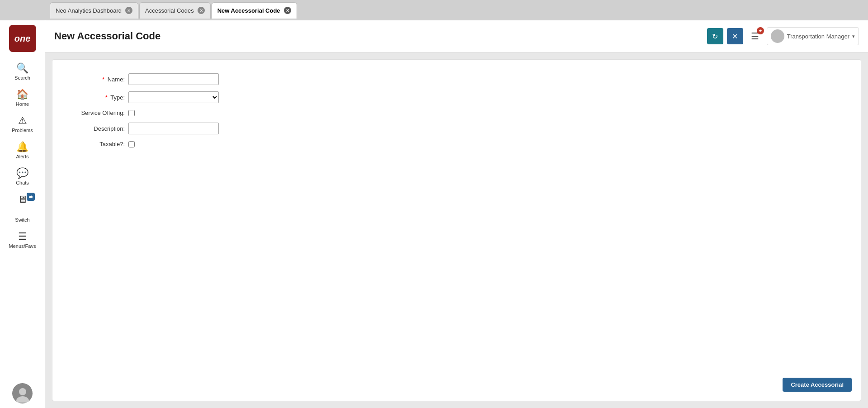 This screenshot has height=408, width=868. What do you see at coordinates (132, 113) in the screenshot?
I see `service-offering-checkbox` at bounding box center [132, 113].